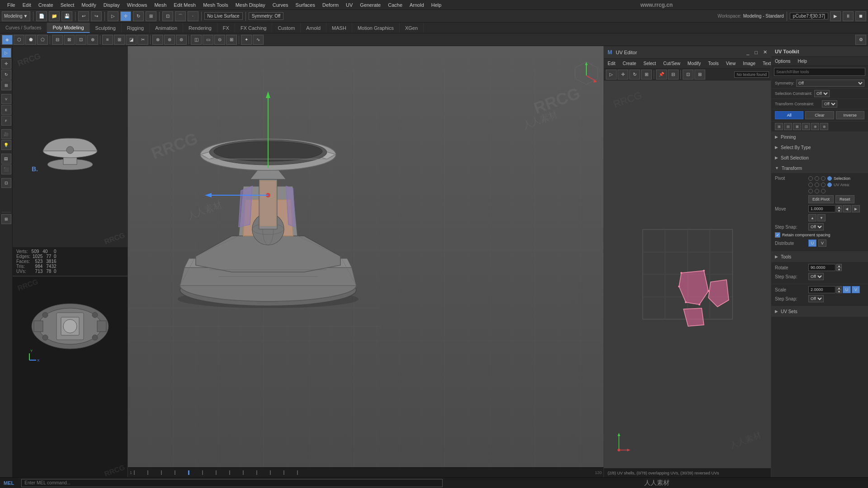 Image resolution: width=868 pixels, height=488 pixels. What do you see at coordinates (158, 40) in the screenshot?
I see `connect-icon: ⊗` at bounding box center [158, 40].